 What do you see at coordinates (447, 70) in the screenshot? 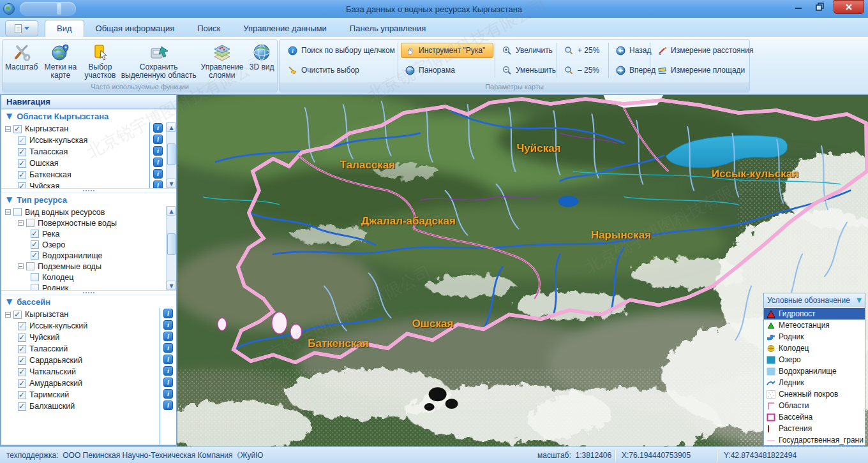
I see `panorama-button: Панорама` at bounding box center [447, 70].